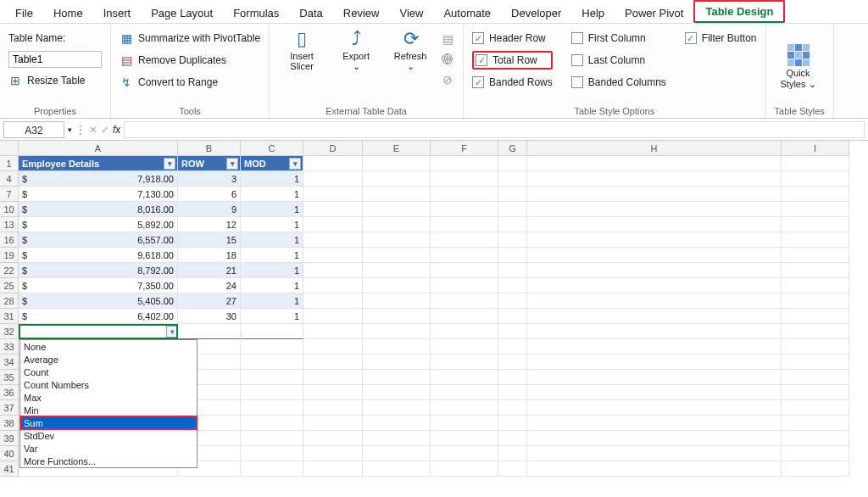  I want to click on tab-formulas: Formulas, so click(256, 14).